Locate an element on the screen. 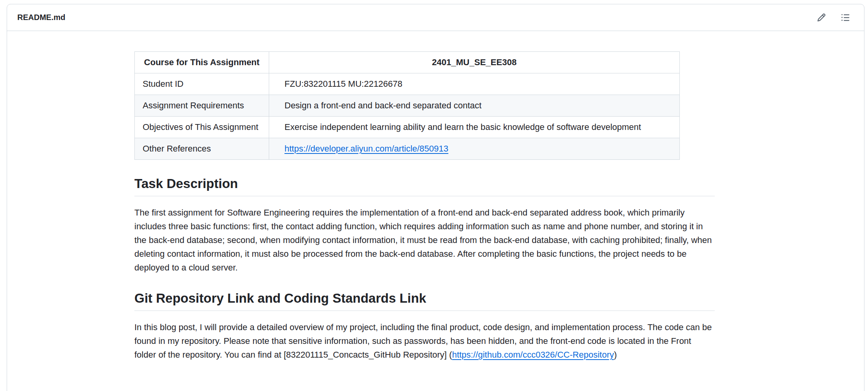 Image resolution: width=868 pixels, height=391 pixels. table-row: Other References https://developer.aliyu… is located at coordinates (407, 149).